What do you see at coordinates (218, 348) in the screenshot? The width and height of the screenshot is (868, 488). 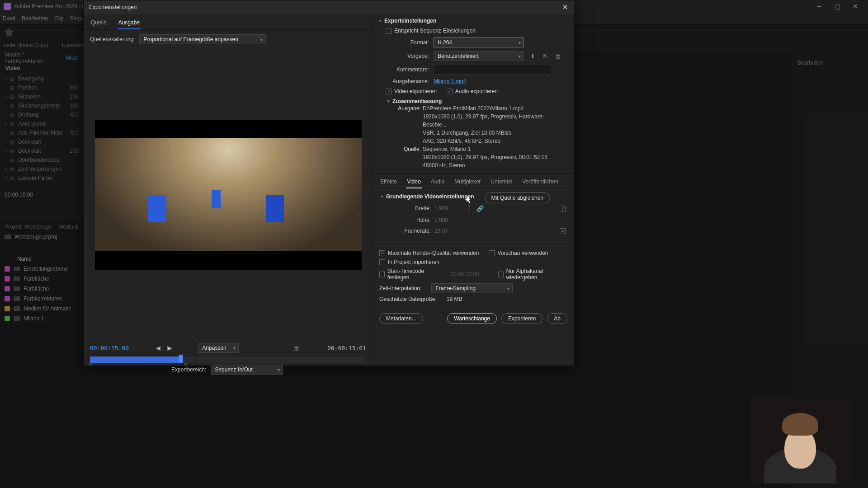 I see `fit-select: Anpassen` at bounding box center [218, 348].